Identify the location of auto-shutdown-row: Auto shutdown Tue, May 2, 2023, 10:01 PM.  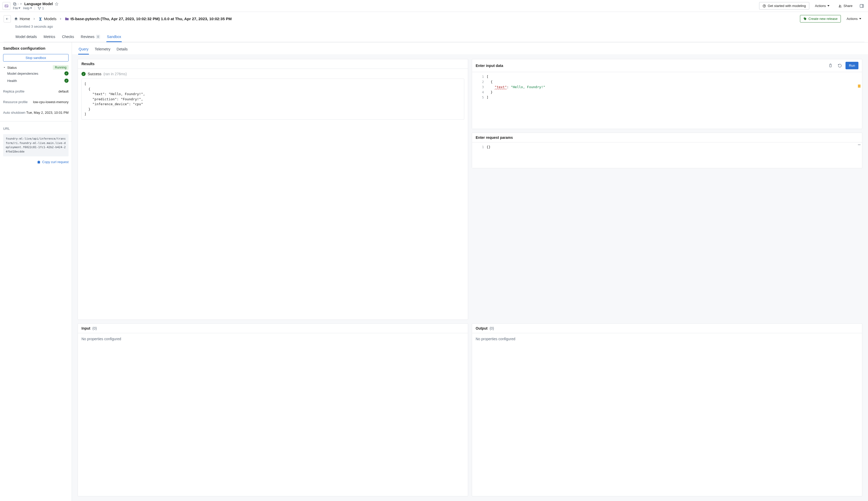
(36, 113).